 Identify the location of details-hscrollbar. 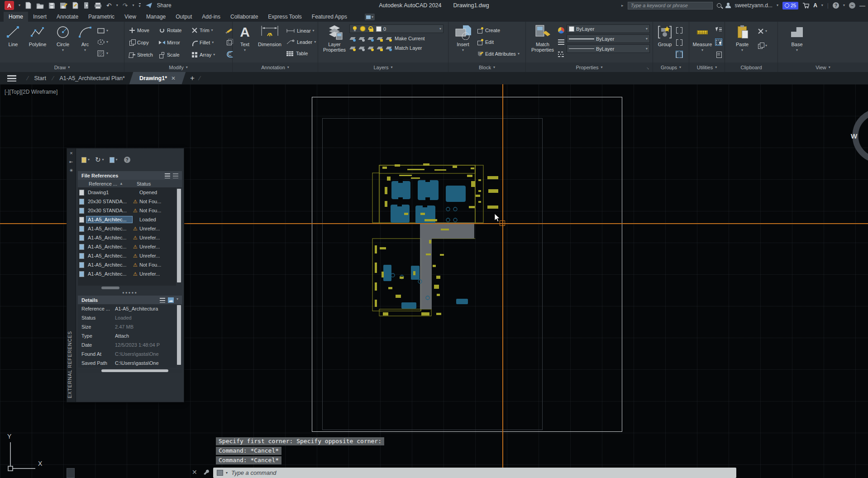
(130, 371).